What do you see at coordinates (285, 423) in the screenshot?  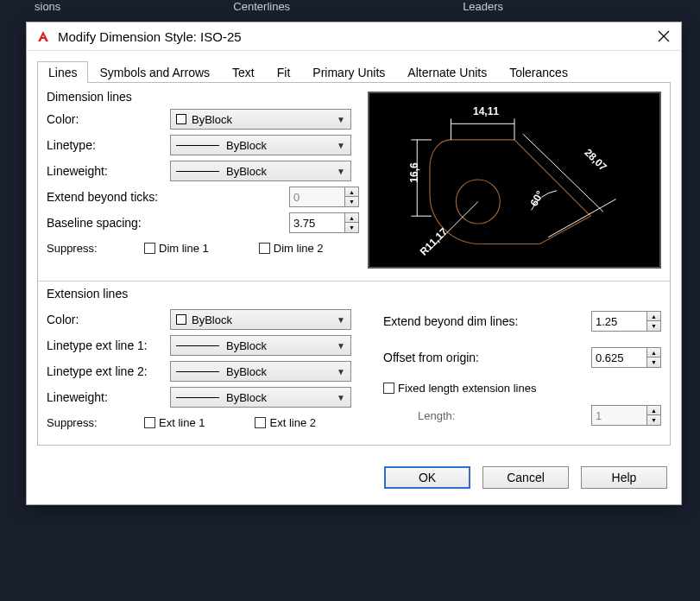 I see `checkbox-ext-line-2: Ext line 2` at bounding box center [285, 423].